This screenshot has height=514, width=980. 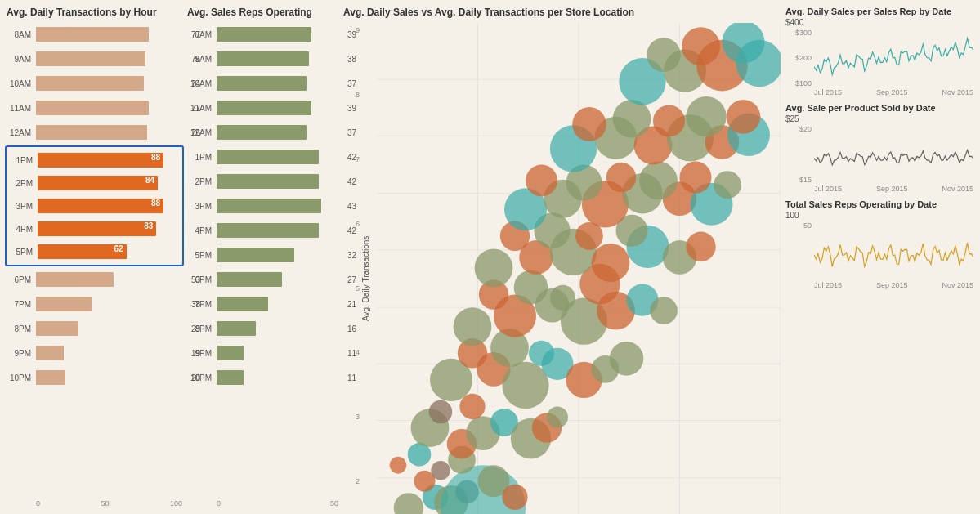 I want to click on bar-row: 8AM77, so click(x=95, y=34).